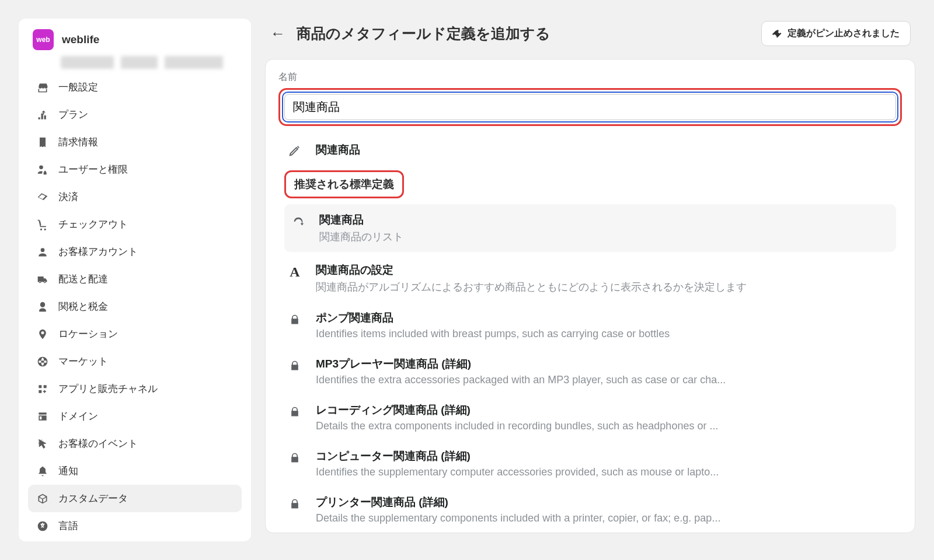 The image size is (934, 560). I want to click on sidebar-item-label: マーケット, so click(83, 362).